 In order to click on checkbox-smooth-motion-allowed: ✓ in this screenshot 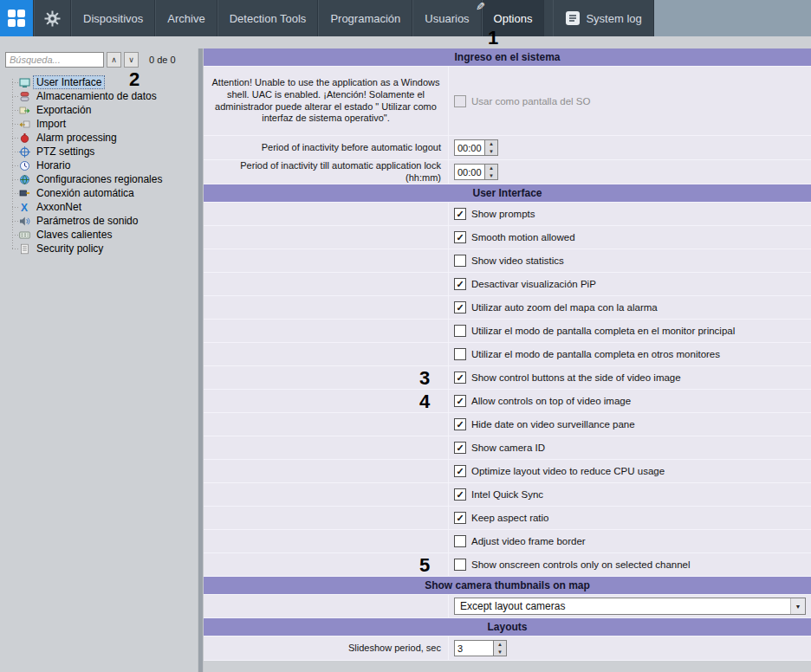, I will do `click(460, 237)`.